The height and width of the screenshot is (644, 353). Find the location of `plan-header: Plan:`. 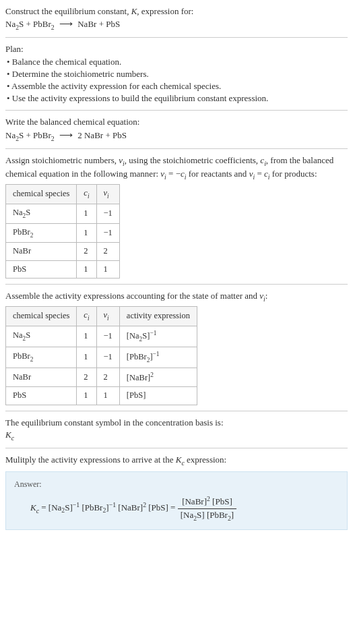

plan-header: Plan: is located at coordinates (176, 49).